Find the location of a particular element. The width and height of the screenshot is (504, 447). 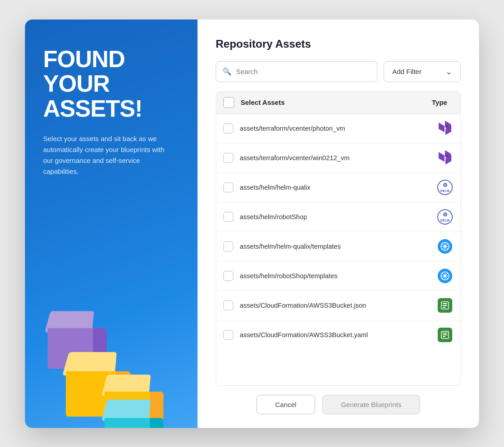

search-box: 🔍 is located at coordinates (296, 72).